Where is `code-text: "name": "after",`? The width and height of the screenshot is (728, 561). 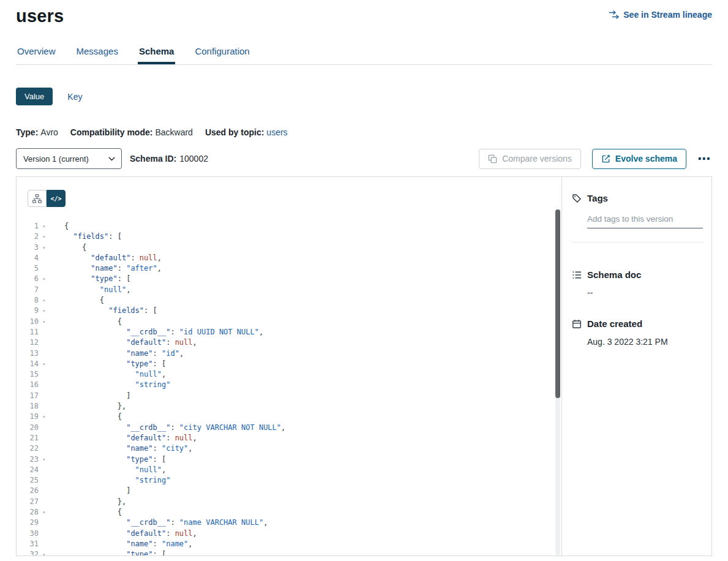
code-text: "name": "after", is located at coordinates (105, 268).